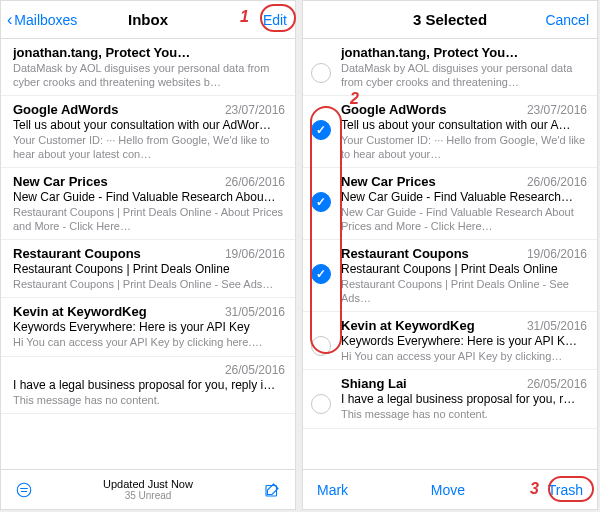 This screenshot has width=600, height=512. What do you see at coordinates (374, 384) in the screenshot?
I see `sender: Shiang Lai` at bounding box center [374, 384].